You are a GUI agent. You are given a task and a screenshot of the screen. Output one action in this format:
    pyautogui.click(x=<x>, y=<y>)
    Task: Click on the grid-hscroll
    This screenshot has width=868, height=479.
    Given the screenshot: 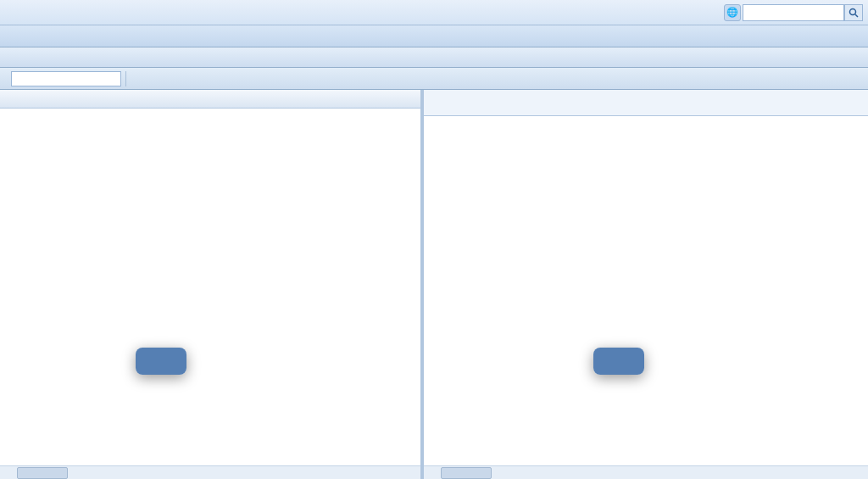 What is the action you would take?
    pyautogui.click(x=210, y=472)
    